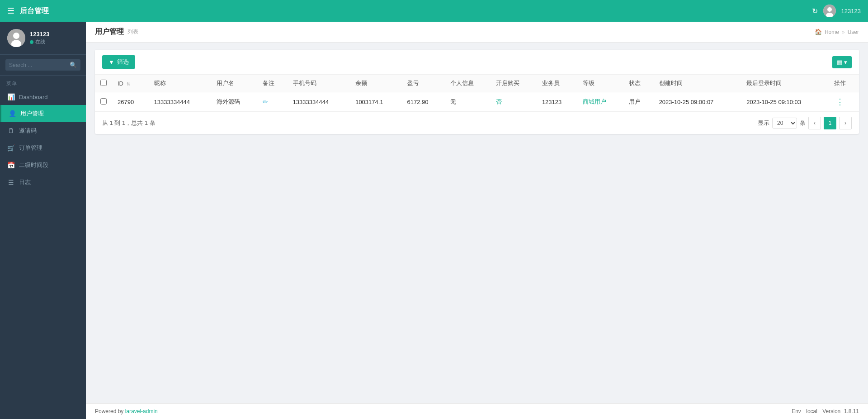 This screenshot has height=419, width=868. I want to click on td-nickname: 13333334444, so click(180, 102).